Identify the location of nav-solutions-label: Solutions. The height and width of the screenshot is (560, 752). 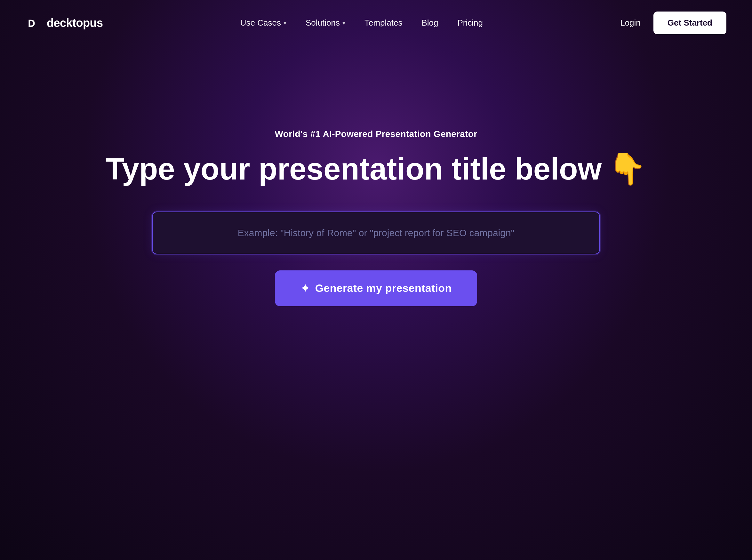
(323, 23).